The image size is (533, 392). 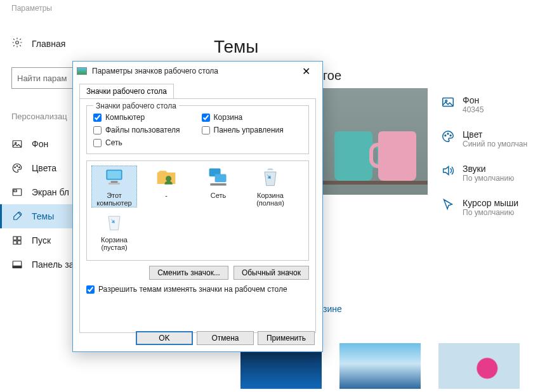 What do you see at coordinates (51, 192) in the screenshot?
I see `sidebar-item-label: Экран бл` at bounding box center [51, 192].